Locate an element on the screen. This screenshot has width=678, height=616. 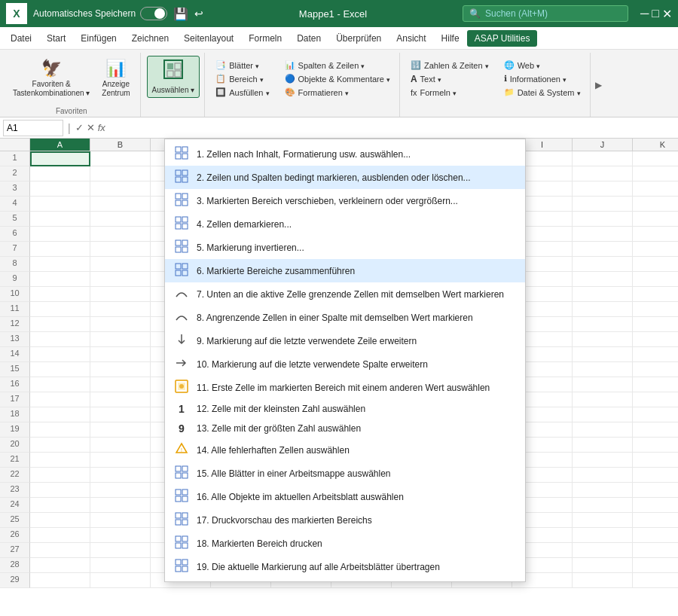
name-box is located at coordinates (33, 128).